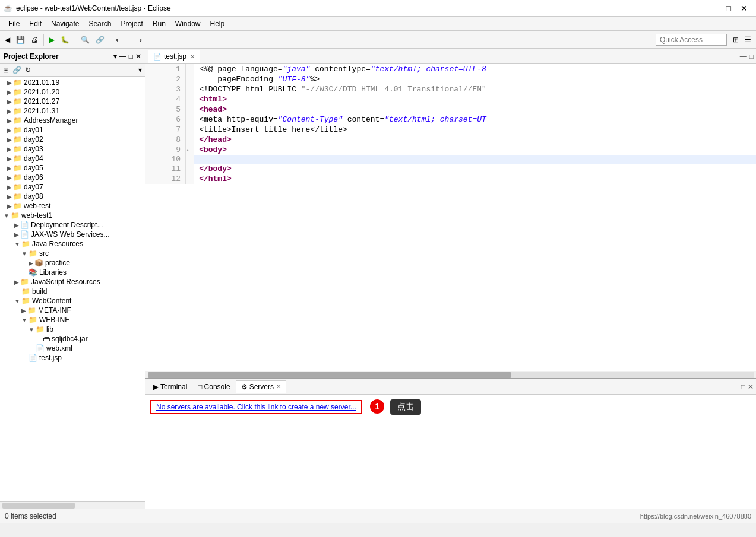 This screenshot has width=756, height=537. I want to click on tree-item: ▶📁2021.01.27, so click(72, 101).